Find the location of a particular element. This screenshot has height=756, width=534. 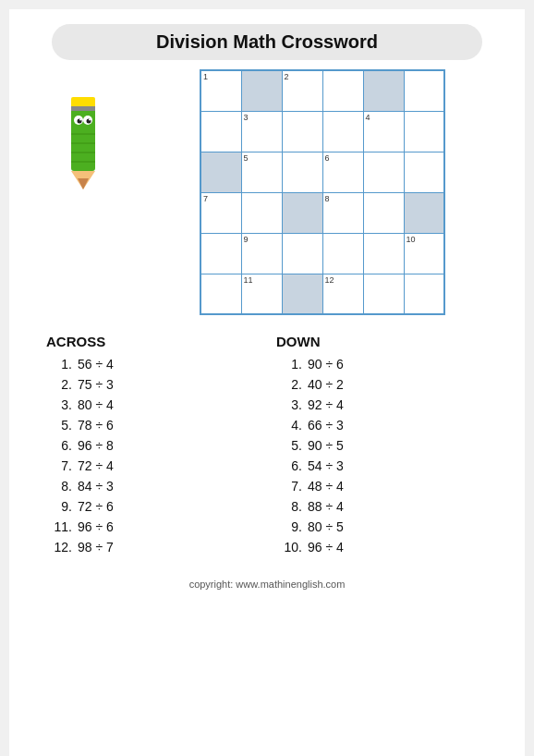

grid-row: 9 10 is located at coordinates (322, 253).